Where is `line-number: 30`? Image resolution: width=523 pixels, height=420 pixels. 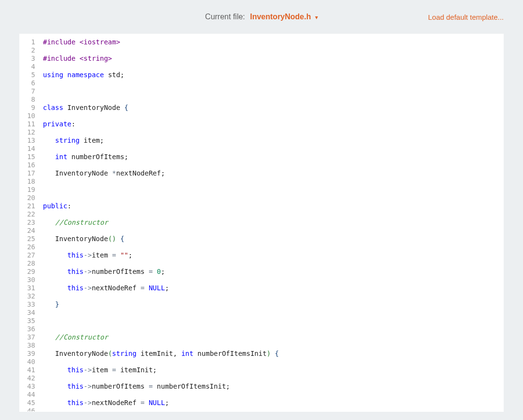 line-number: 30 is located at coordinates (28, 280).